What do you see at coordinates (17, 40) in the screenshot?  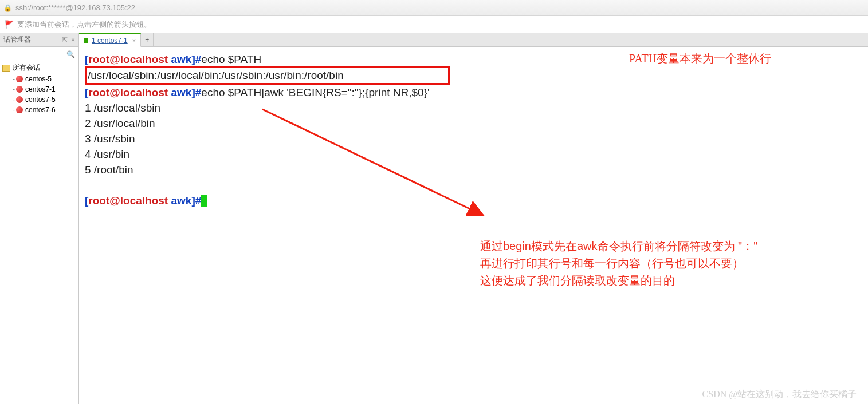 I see `panel-title-text: 话管理器` at bounding box center [17, 40].